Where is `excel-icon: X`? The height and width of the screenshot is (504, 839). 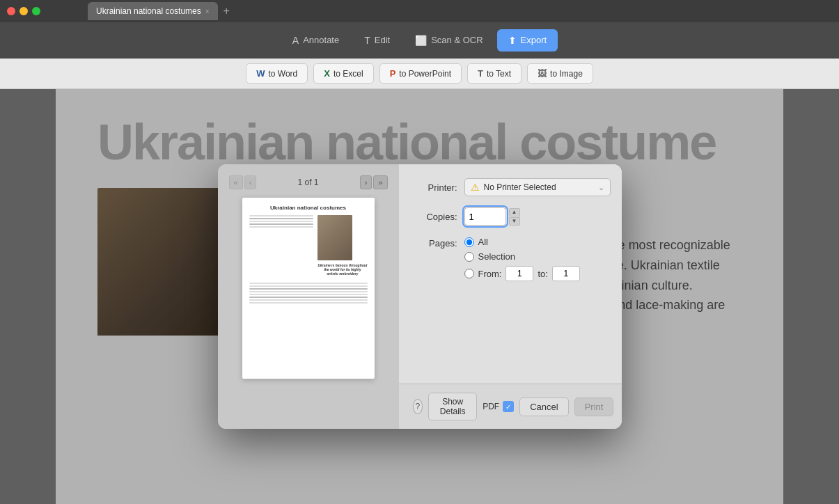 excel-icon: X is located at coordinates (327, 74).